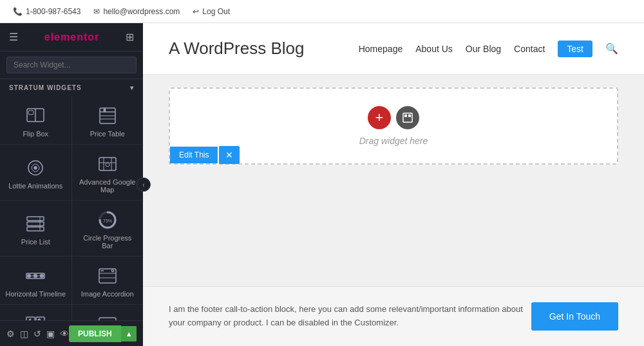 The height and width of the screenshot is (346, 644). What do you see at coordinates (196, 12) in the screenshot?
I see `logout-icon: ↩` at bounding box center [196, 12].